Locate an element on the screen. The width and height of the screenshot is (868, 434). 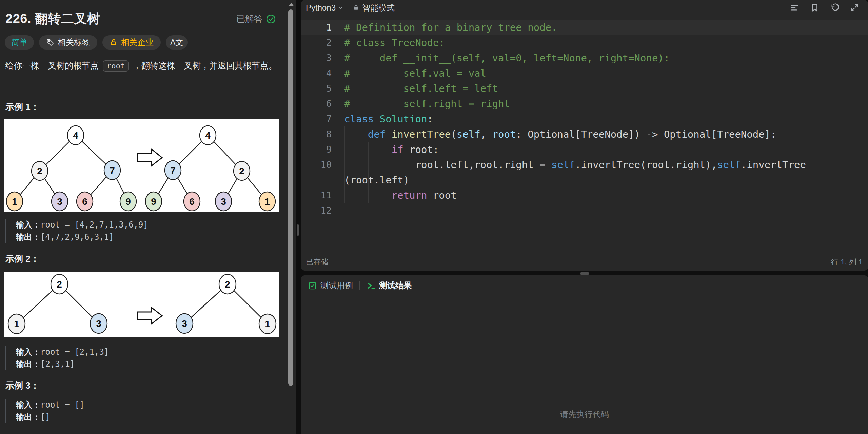
testcase-tab-label: 测试用例 is located at coordinates (337, 285).